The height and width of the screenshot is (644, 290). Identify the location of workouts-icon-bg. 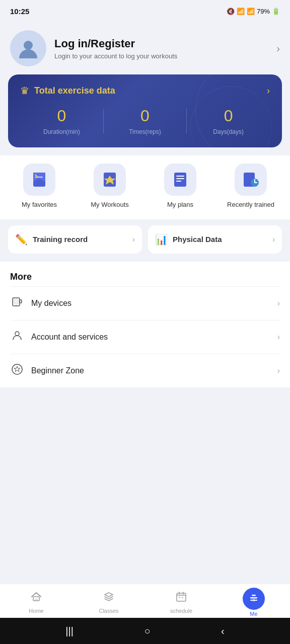
(110, 180).